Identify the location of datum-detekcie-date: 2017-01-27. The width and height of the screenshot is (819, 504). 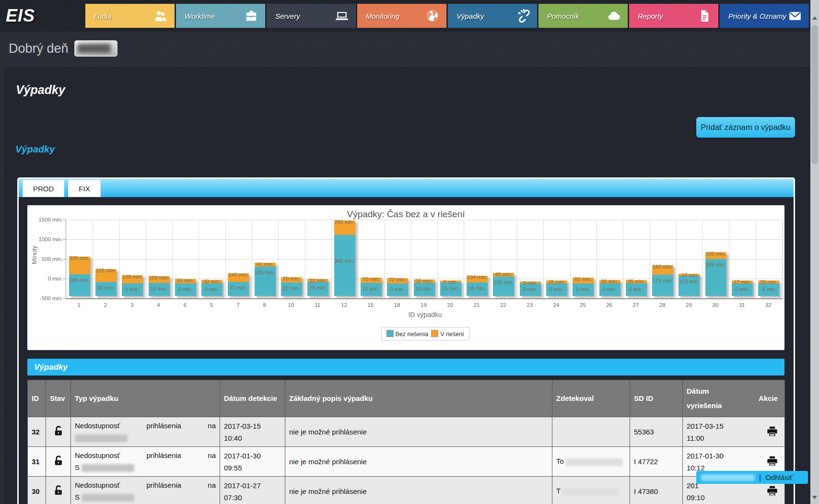
(252, 485).